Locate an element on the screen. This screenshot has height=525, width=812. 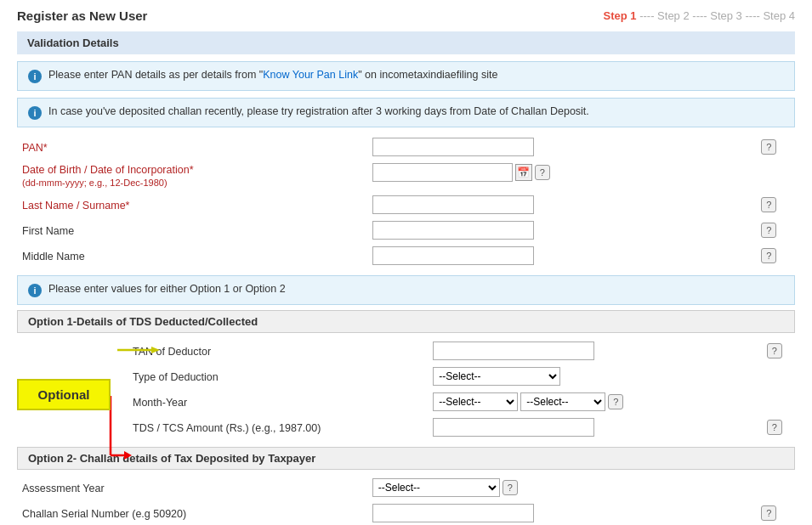
lastname-help-button: ? is located at coordinates (769, 205).